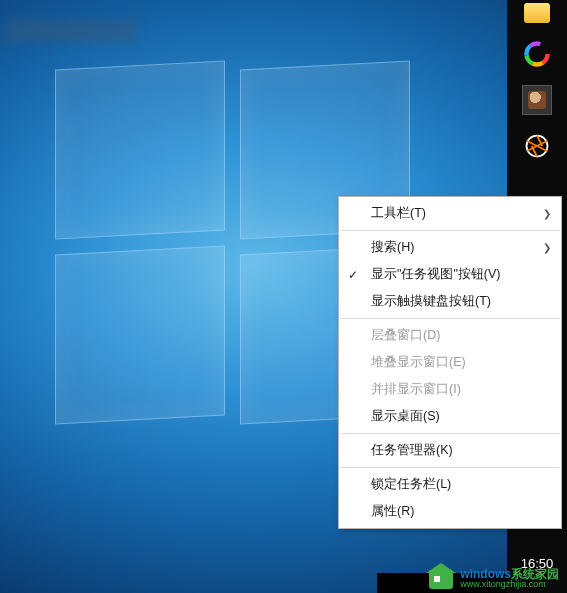 This screenshot has width=567, height=593. What do you see at coordinates (353, 275) in the screenshot?
I see `check-icon: ✓` at bounding box center [353, 275].